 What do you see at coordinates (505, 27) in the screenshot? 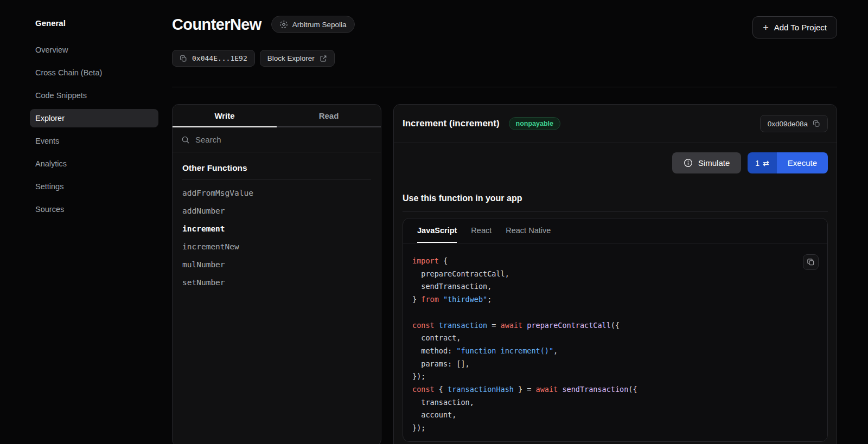
I see `contract-header: CounterNew Arbitrum Sepolia + Add To Pro…` at bounding box center [505, 27].